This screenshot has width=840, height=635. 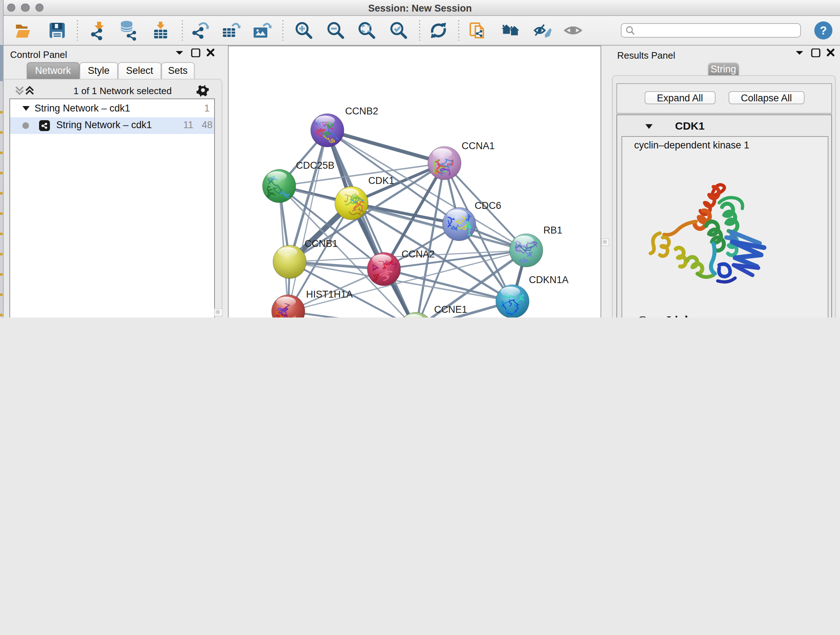 What do you see at coordinates (549, 280) in the screenshot?
I see `svg-text: CDKN1A` at bounding box center [549, 280].